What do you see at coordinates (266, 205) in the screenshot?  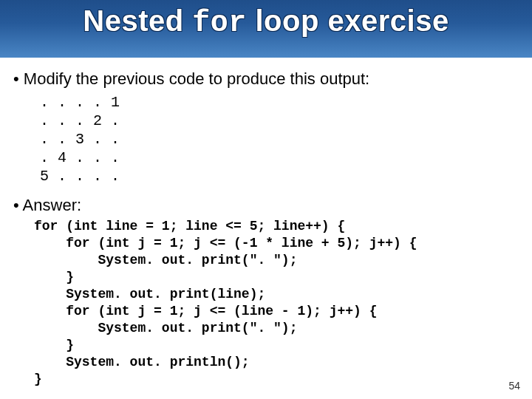 I see `bullet-answer: Answer:` at bounding box center [266, 205].